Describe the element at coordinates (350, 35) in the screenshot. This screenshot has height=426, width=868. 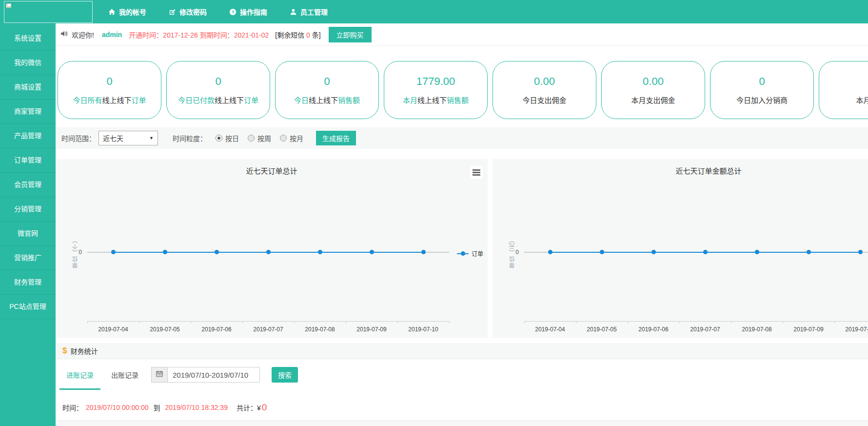
I see `buy-now-button: 立即购买` at that location.